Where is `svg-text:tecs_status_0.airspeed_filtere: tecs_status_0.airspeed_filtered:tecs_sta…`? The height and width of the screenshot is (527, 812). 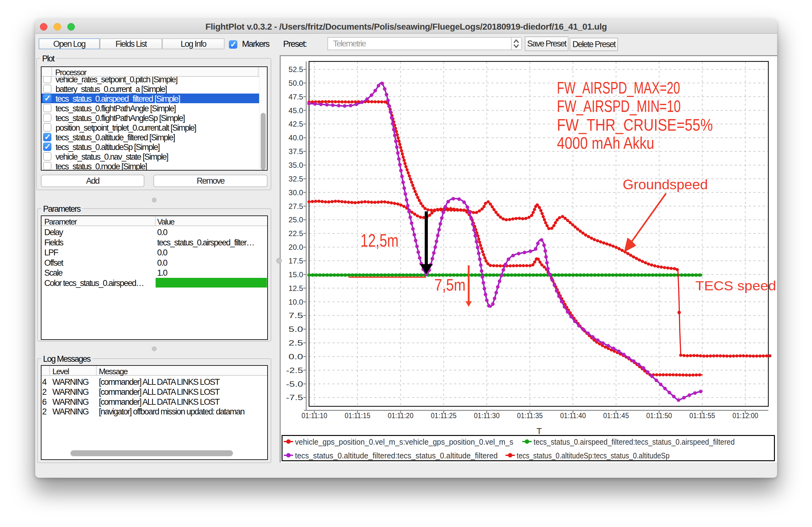
svg-text:tecs_status_0.airspeed_filtere: tecs_status_0.airspeed_filtered:tecs_sta… is located at coordinates (634, 442).